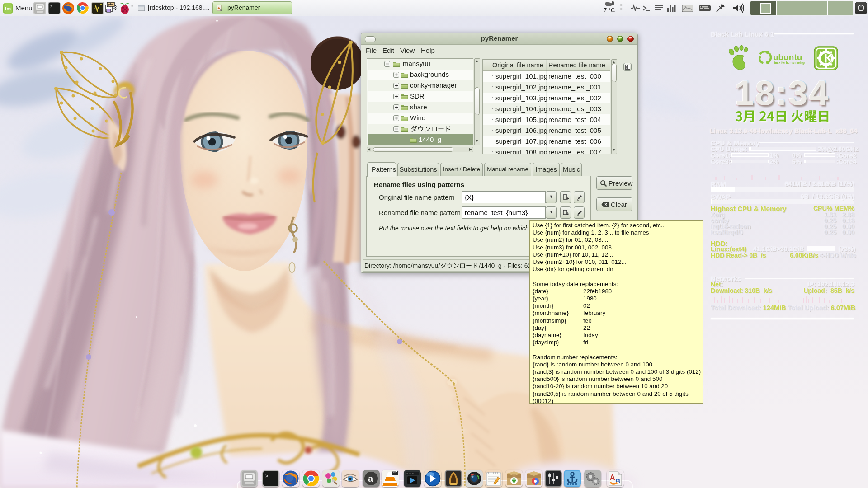  I want to click on svg-text: linux for human beings, so click(789, 63).